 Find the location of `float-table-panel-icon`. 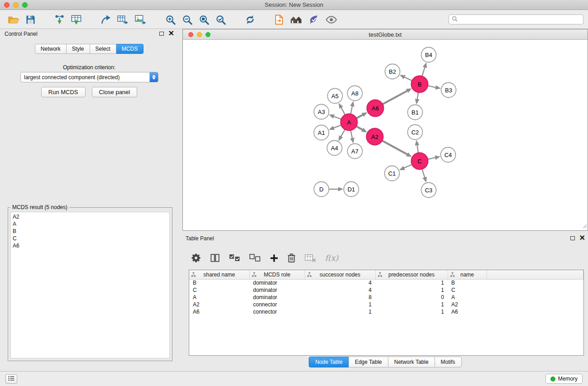

float-table-panel-icon is located at coordinates (573, 238).